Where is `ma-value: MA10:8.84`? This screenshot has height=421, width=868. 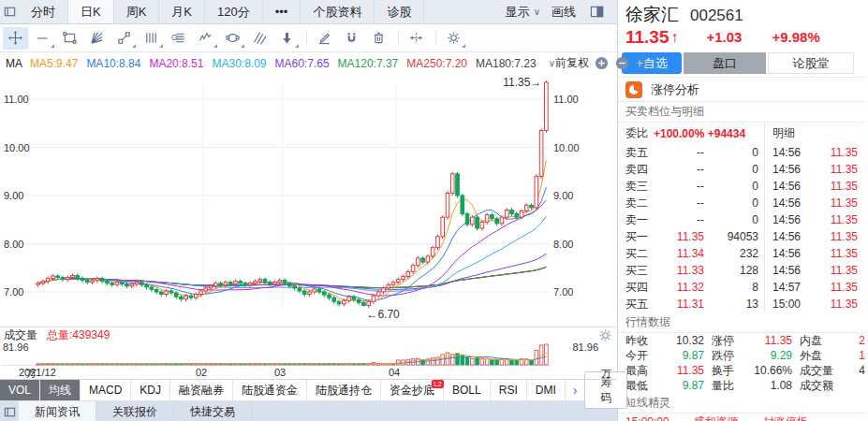
ma-value: MA10:8.84 is located at coordinates (113, 64).